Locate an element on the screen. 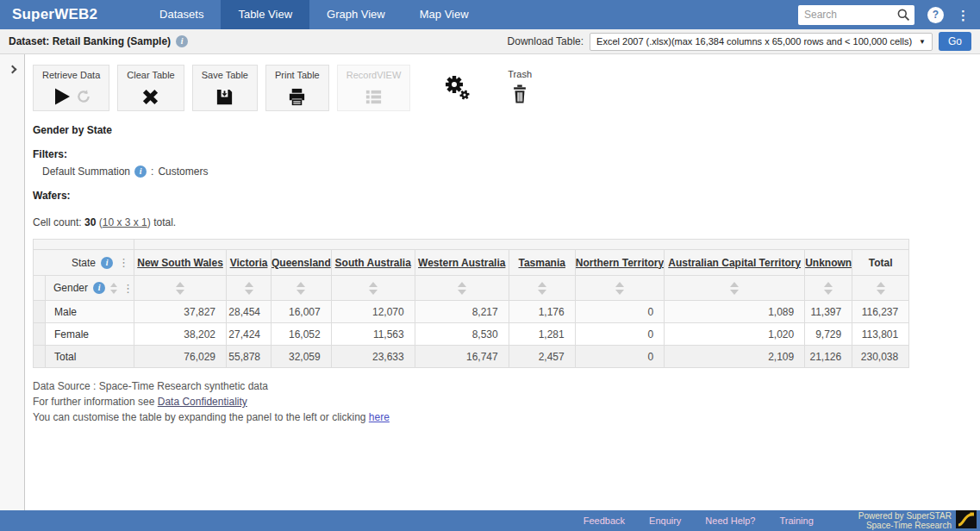 The width and height of the screenshot is (980, 531). column-header-tas: Tasmania is located at coordinates (541, 263).